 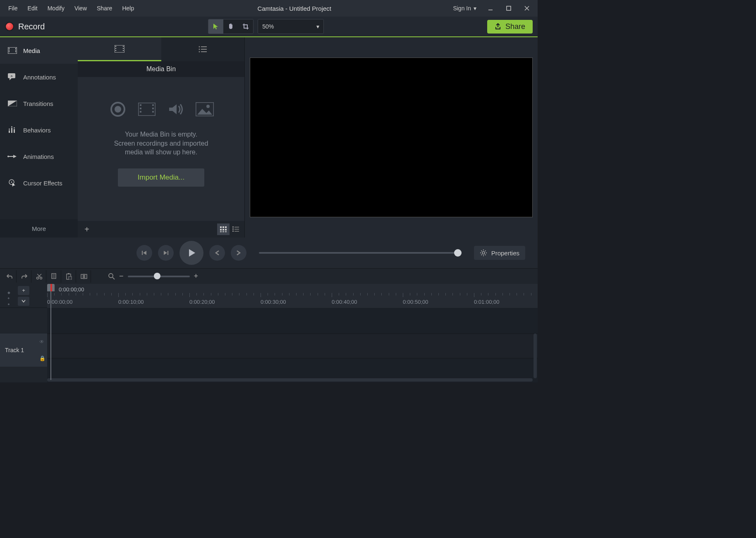 What do you see at coordinates (535, 356) in the screenshot?
I see `timeline-vertical-scrollbar` at bounding box center [535, 356].